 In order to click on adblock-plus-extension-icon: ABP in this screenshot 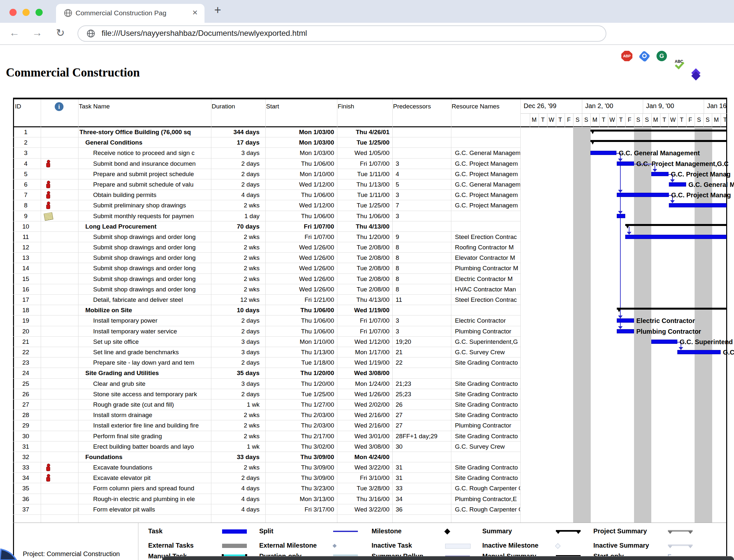, I will do `click(627, 56)`.